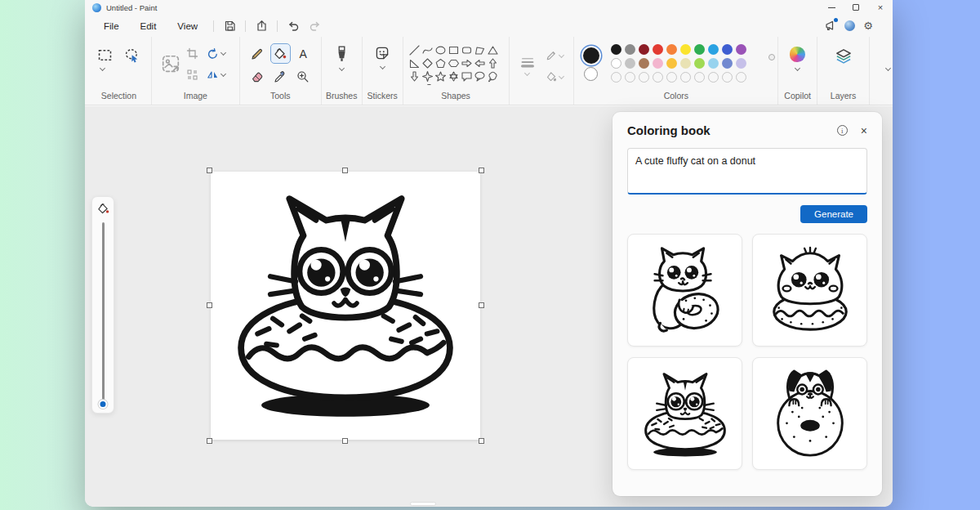 This screenshot has width=980, height=510. Describe the element at coordinates (440, 50) in the screenshot. I see `shape-oval` at that location.